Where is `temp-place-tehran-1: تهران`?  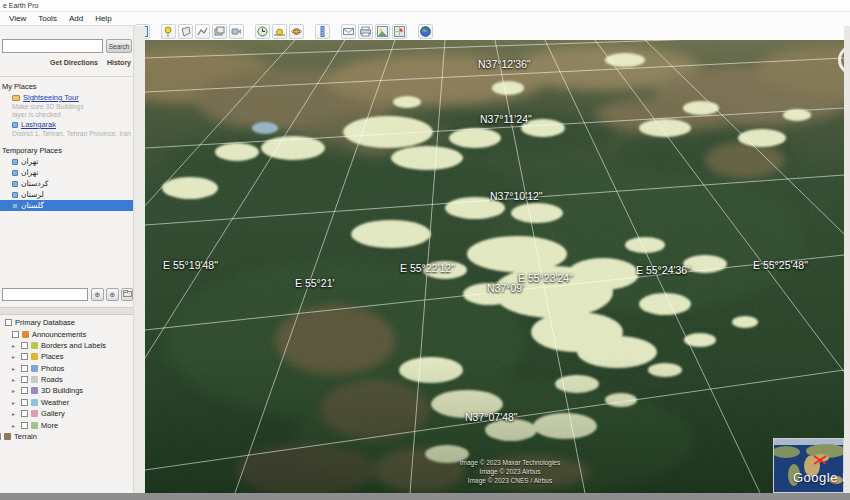
temp-place-tehran-1: تهران is located at coordinates (66, 162).